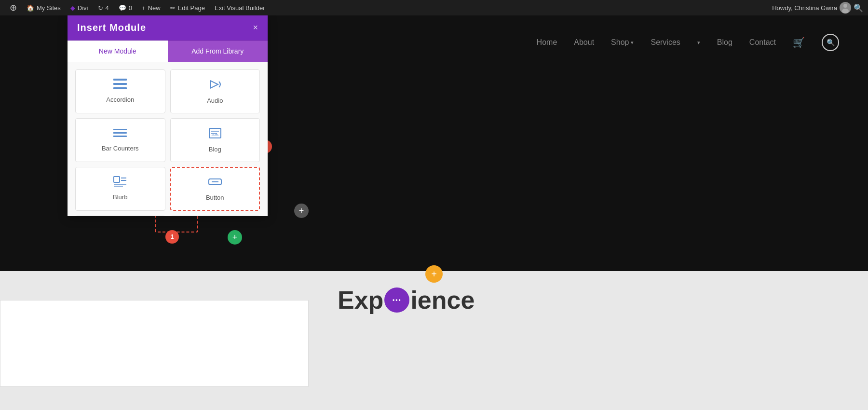  What do you see at coordinates (665, 42) in the screenshot?
I see `nav-services: Services` at bounding box center [665, 42].